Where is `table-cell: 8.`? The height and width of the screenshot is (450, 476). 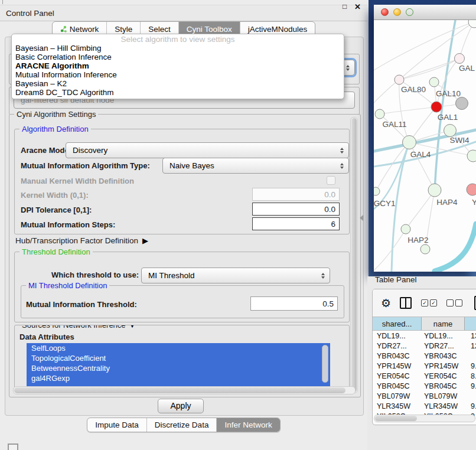 table-cell: 8. is located at coordinates (470, 376).